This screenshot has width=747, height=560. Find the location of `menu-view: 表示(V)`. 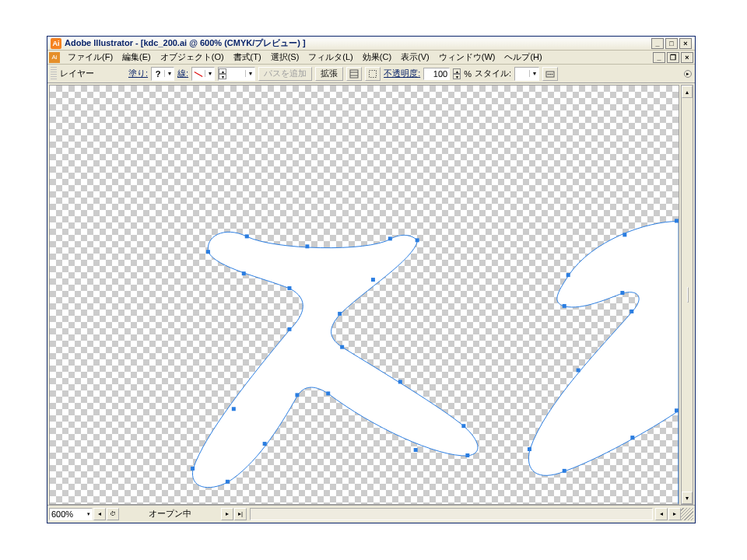

menu-view: 表示(V) is located at coordinates (416, 58).